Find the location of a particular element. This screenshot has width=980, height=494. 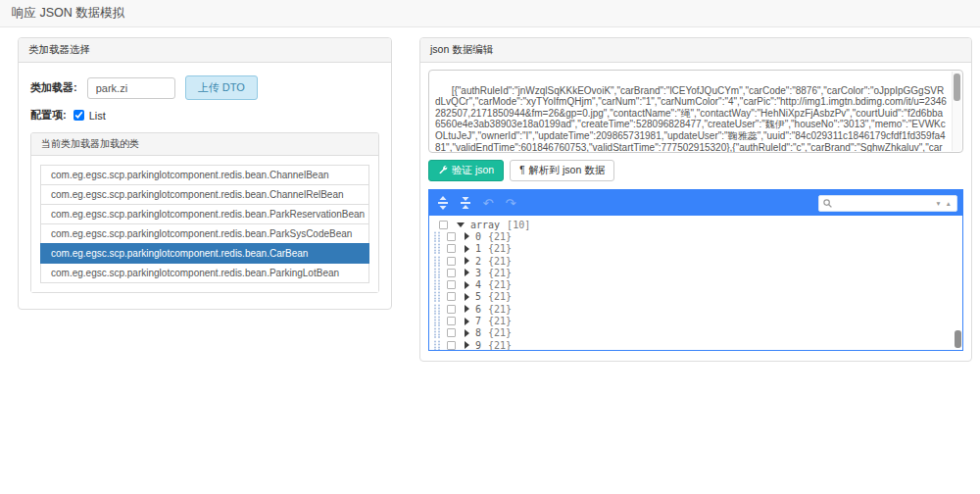

redo-icon: ↷ is located at coordinates (511, 203).